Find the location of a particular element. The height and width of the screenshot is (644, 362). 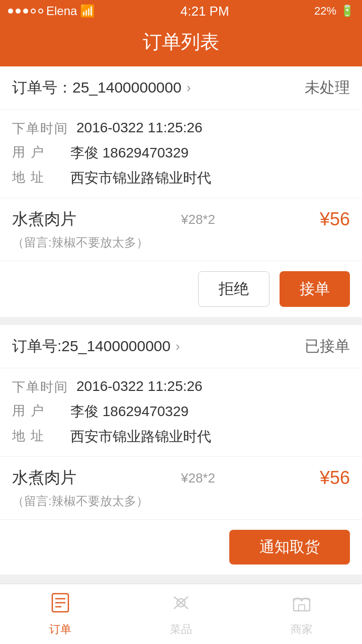

order-number-label-1: 订单号：25_1400000000 is located at coordinates (97, 88).